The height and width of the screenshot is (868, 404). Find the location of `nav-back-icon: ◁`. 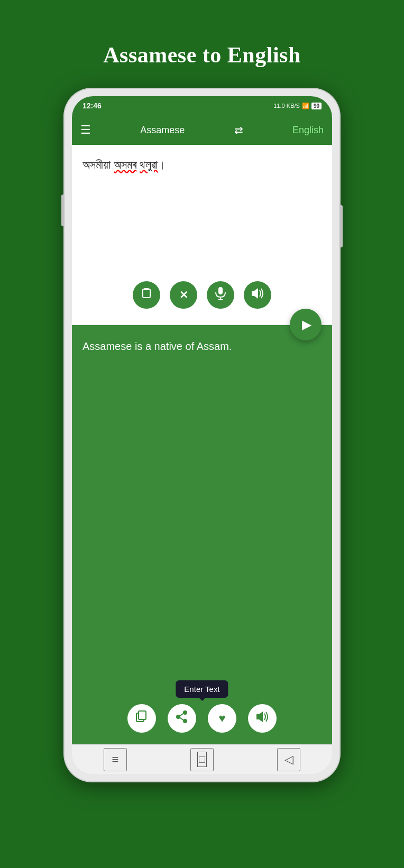

nav-back-icon: ◁ is located at coordinates (289, 760).